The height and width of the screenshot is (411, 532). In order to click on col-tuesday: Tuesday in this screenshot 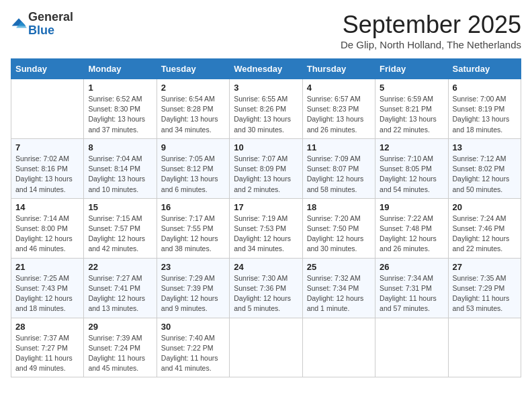, I will do `click(193, 69)`.